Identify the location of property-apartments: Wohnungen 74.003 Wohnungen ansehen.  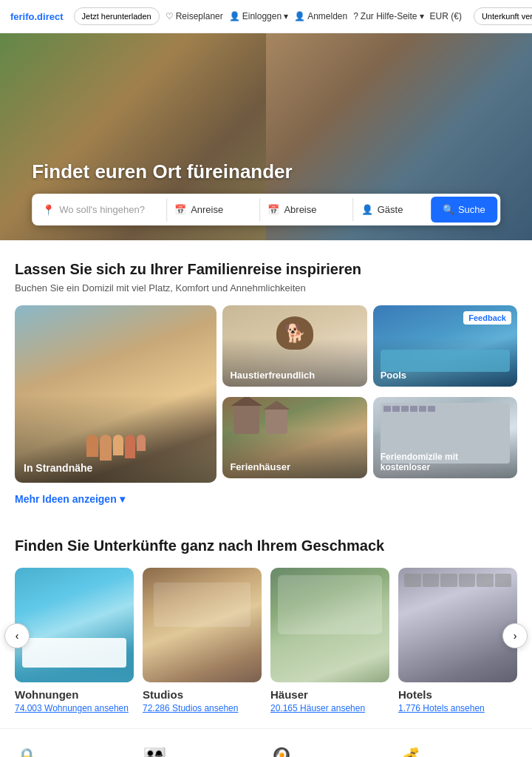
(74, 640).